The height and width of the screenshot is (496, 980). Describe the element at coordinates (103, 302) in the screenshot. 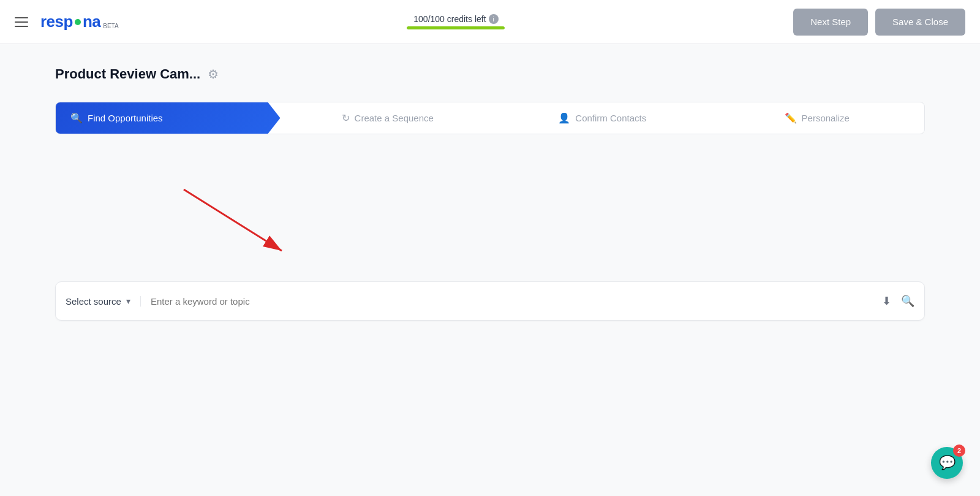

I see `source-selector: Select source ▾` at that location.